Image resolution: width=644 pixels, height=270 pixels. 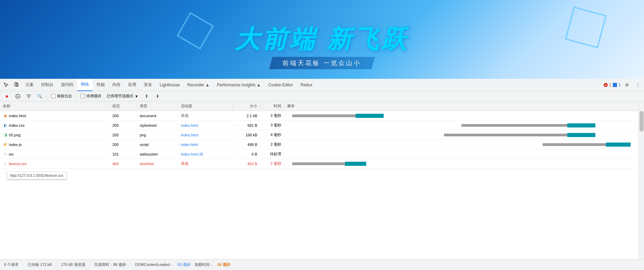 What do you see at coordinates (184, 265) in the screenshot?
I see `status-dom-value: 63 毫秒` at bounding box center [184, 265].